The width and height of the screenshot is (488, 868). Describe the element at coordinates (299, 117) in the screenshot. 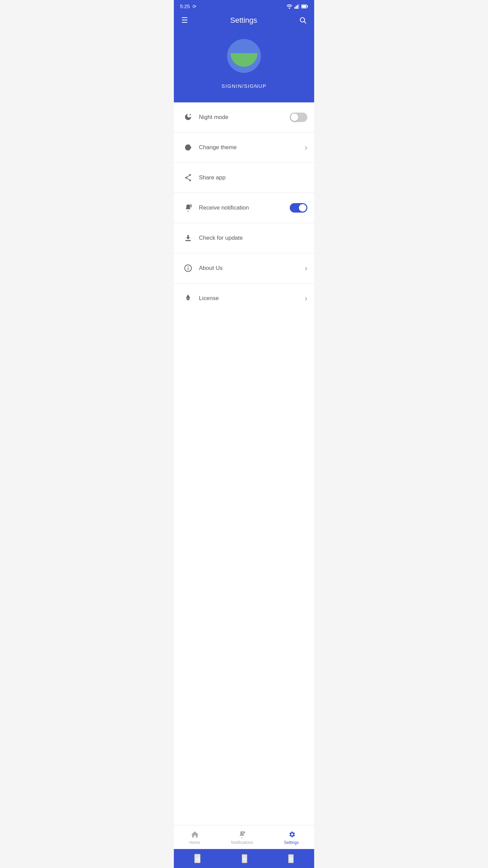

I see `night-mode-toggle` at that location.